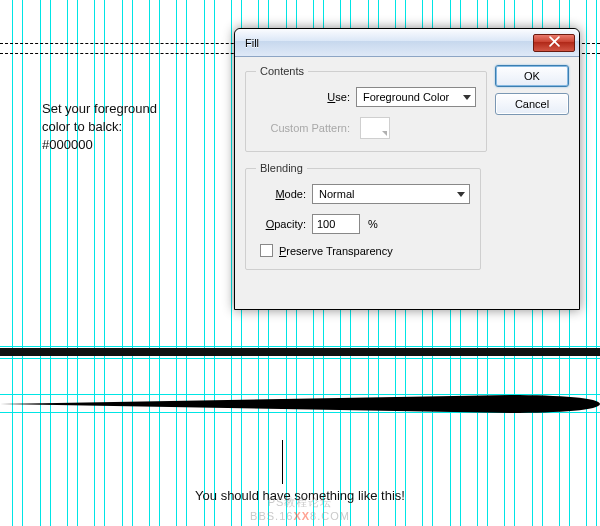 Image resolution: width=600 pixels, height=526 pixels. What do you see at coordinates (306, 97) in the screenshot?
I see `use-label: Use:` at bounding box center [306, 97].